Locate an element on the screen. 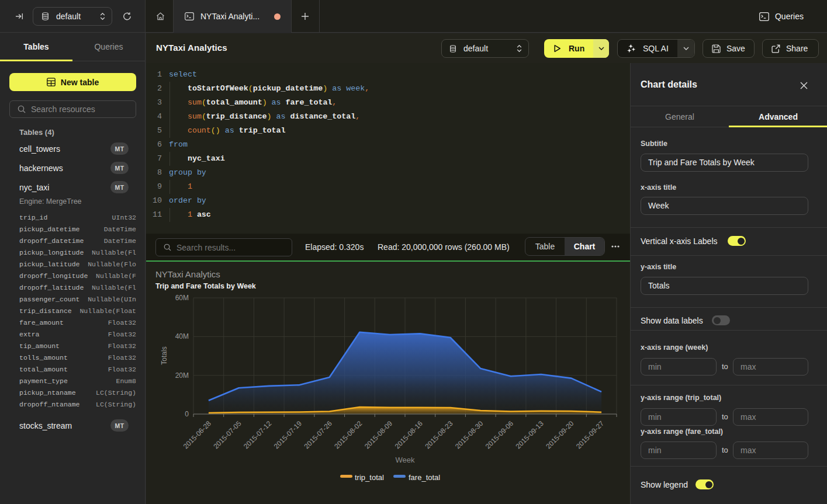 The height and width of the screenshot is (504, 827). svg-text: 2015-07-19 is located at coordinates (288, 435).